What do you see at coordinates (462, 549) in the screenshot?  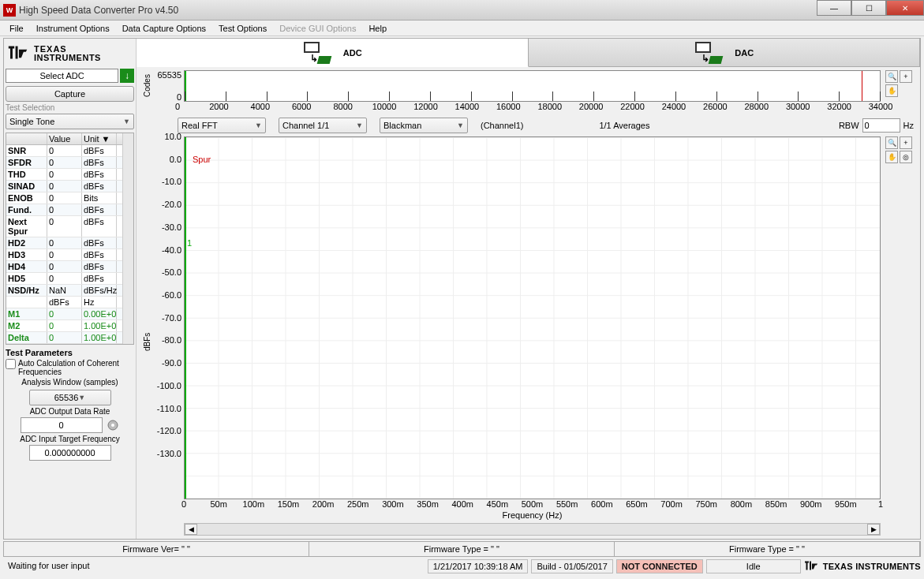 I see `firmware-row: Firmware Ver= " " Firmware Type = " " Fi…` at bounding box center [462, 549].